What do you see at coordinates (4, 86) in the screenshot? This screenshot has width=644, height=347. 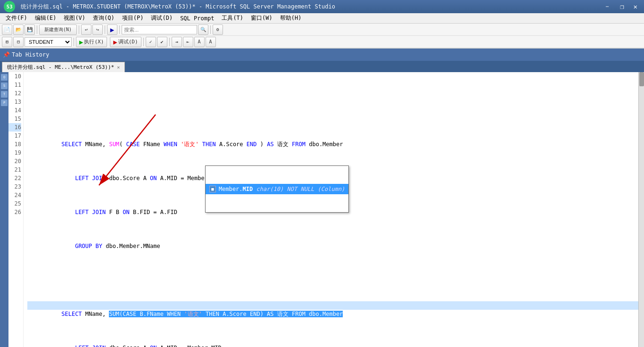 I see `sidebar-icon-2: S` at bounding box center [4, 86].